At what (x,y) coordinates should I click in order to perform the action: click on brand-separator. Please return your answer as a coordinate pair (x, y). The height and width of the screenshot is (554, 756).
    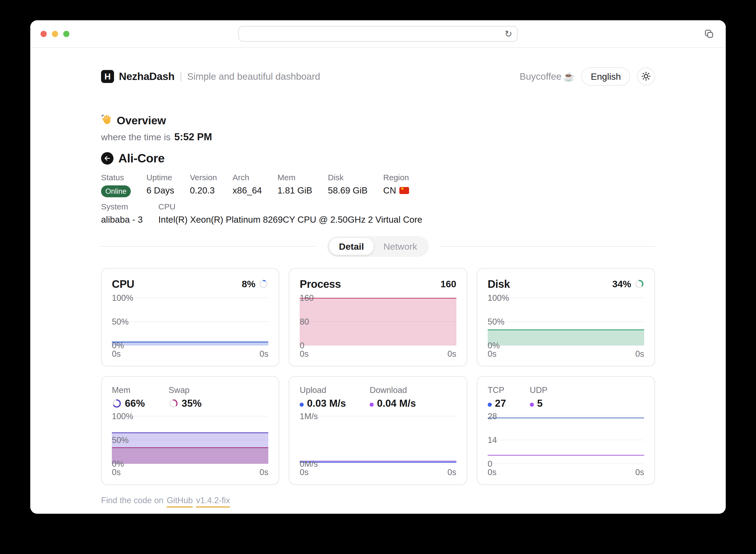
    Looking at the image, I should click on (181, 76).